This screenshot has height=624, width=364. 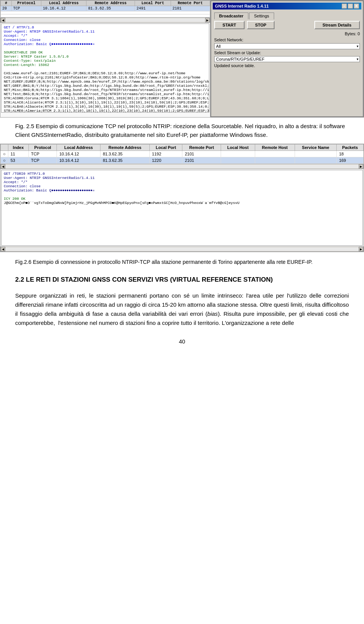 What do you see at coordinates (105, 82) in the screenshot?
I see `terminal-line-14: NET;EUREF;EUREF;B;N;http://www.epncb.oma…` at bounding box center [105, 82].